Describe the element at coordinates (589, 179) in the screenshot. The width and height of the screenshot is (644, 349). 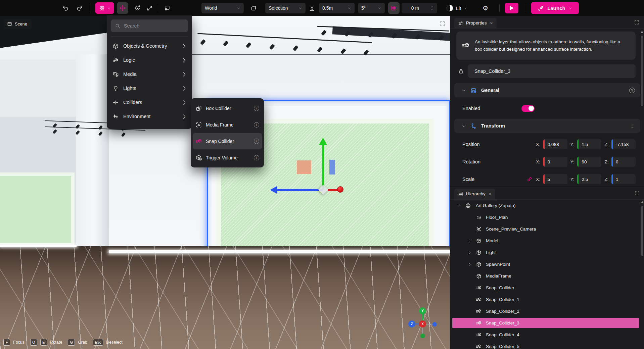
I see `scale-y-field: 2.5` at that location.